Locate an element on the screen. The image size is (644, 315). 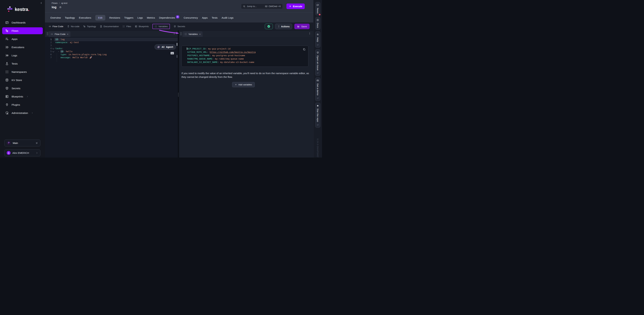
sidebar-item-dashboards: Dashboards is located at coordinates (22, 22).